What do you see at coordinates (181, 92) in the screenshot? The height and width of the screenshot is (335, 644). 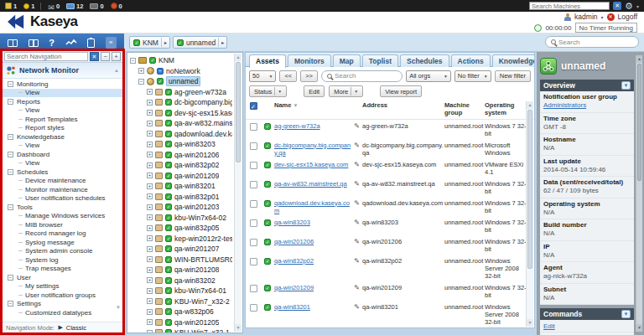 I see `device-tree-node: + ag-green-w732a` at bounding box center [181, 92].